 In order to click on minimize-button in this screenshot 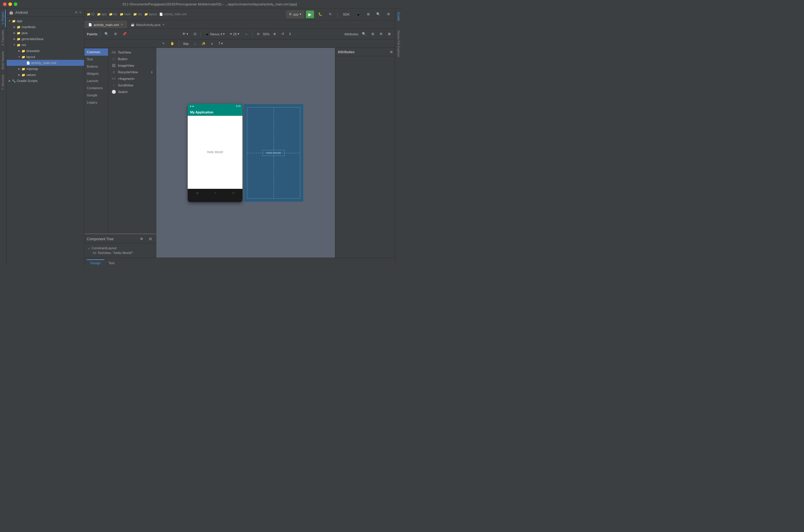, I will do `click(10, 4)`.